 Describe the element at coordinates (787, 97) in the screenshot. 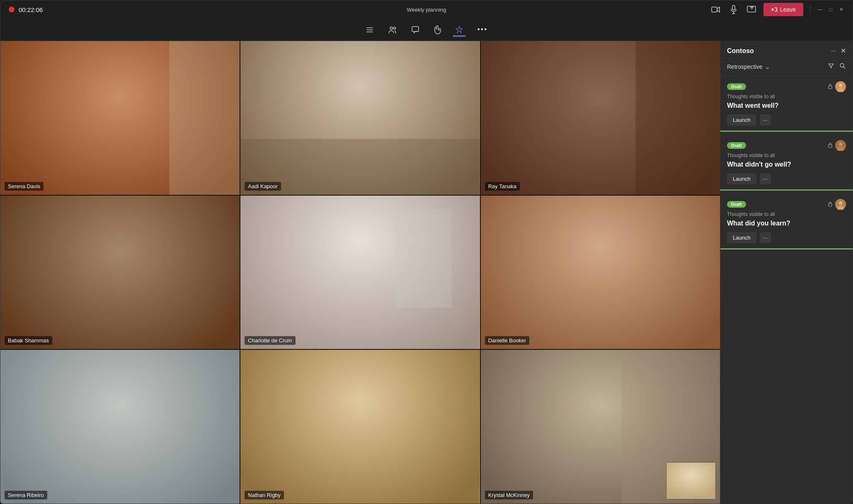

I see `visible-text-1: Thoughts visible to all` at that location.